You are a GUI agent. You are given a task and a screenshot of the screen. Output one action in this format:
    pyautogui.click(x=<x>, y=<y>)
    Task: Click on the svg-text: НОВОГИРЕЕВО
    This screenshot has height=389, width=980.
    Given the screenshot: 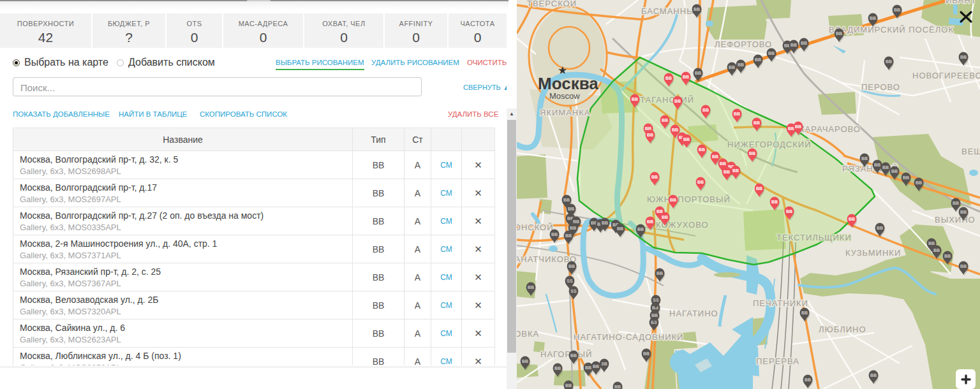 What is the action you would take?
    pyautogui.click(x=946, y=75)
    